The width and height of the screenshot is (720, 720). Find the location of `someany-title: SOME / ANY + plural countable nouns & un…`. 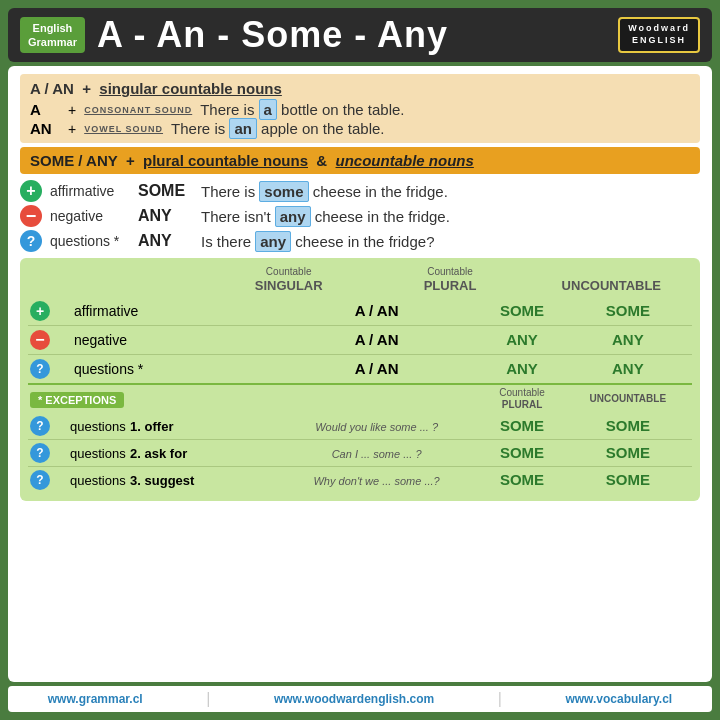

someany-title: SOME / ANY + plural countable nouns & un… is located at coordinates (360, 160).